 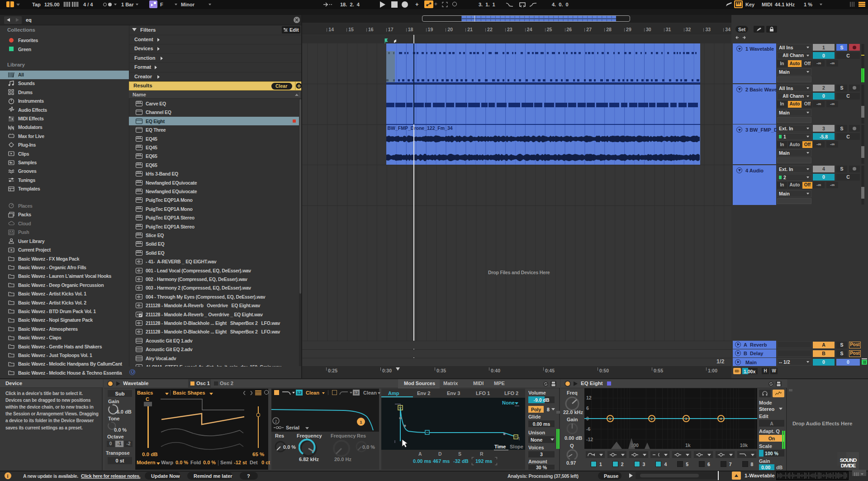 What do you see at coordinates (849, 466) in the screenshot?
I see `svg-text: DIVIDE` at bounding box center [849, 466].